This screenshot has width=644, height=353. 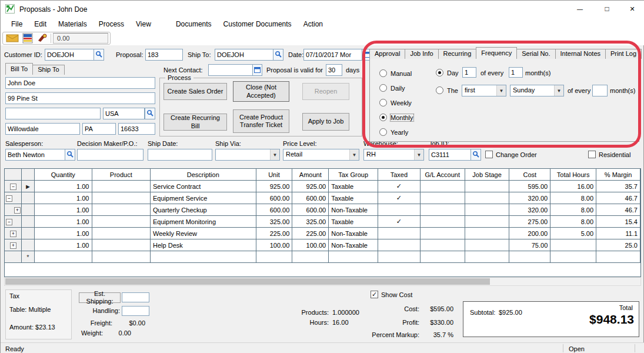 What do you see at coordinates (353, 222) in the screenshot?
I see `cell: Taxable` at bounding box center [353, 222].